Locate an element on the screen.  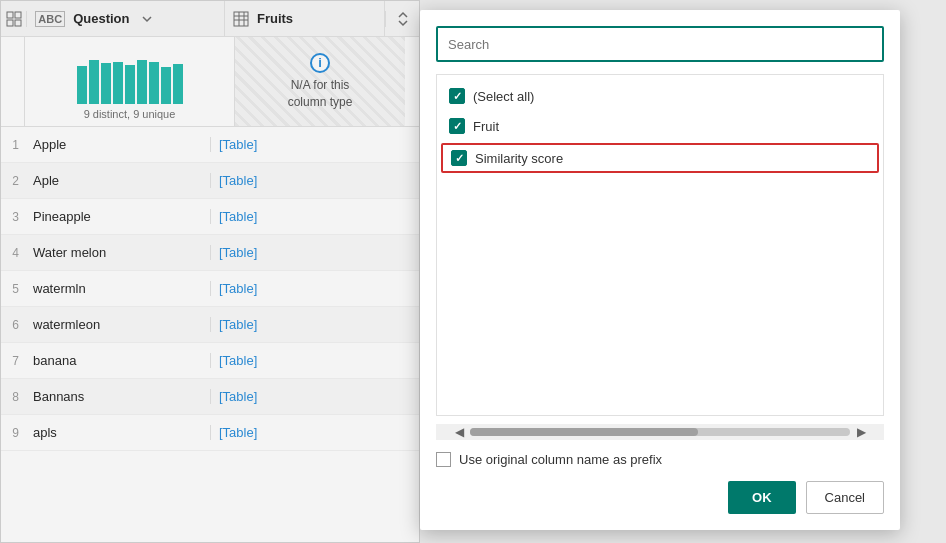
scroll-right-arrow: ▶ is located at coordinates (861, 432).